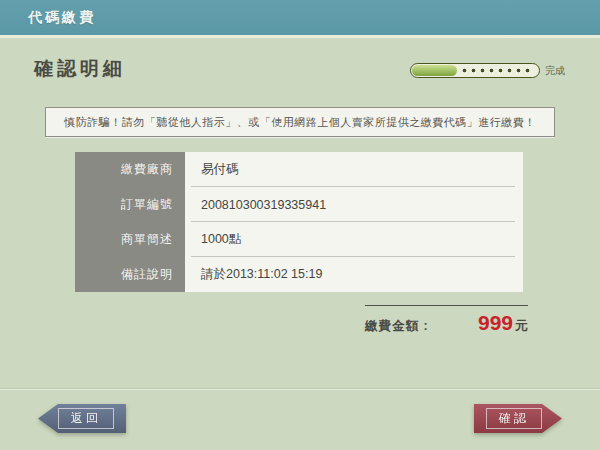 This screenshot has width=600, height=450. What do you see at coordinates (397, 326) in the screenshot?
I see `payment-amount-label: 繳費金額 :` at bounding box center [397, 326].